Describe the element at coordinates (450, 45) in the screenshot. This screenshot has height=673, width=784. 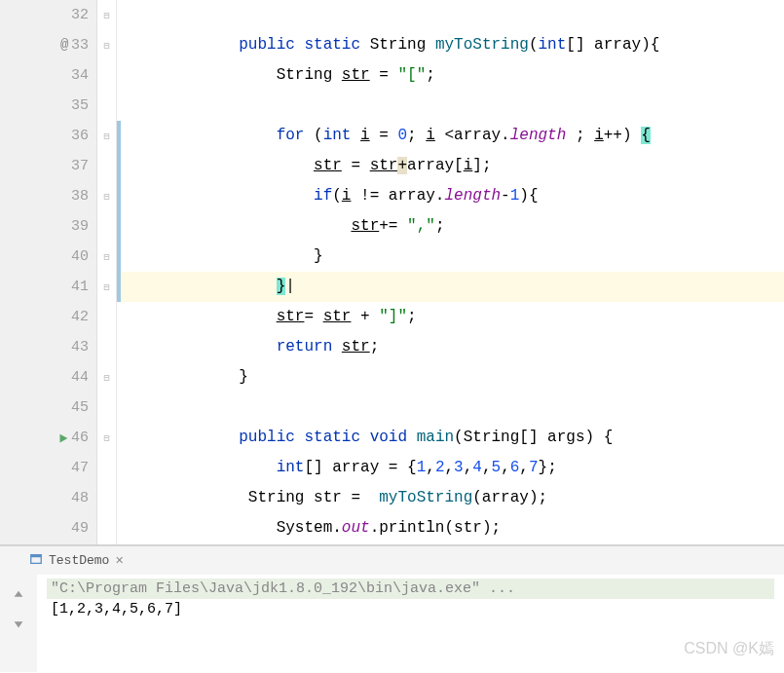
I see `code-line: public static String myToString(int[] ar…` at that location.